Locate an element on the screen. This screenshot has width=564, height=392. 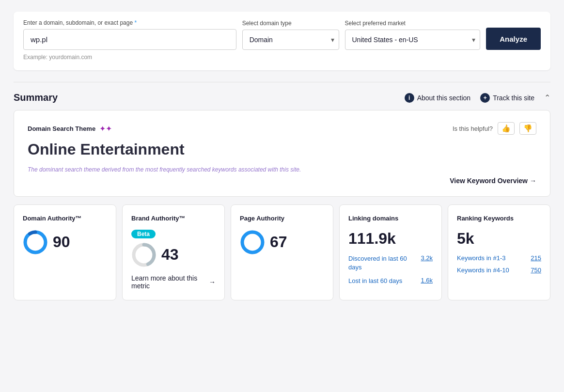
domain-authority-card: Domain Authority™ 90 is located at coordinates (65, 252).